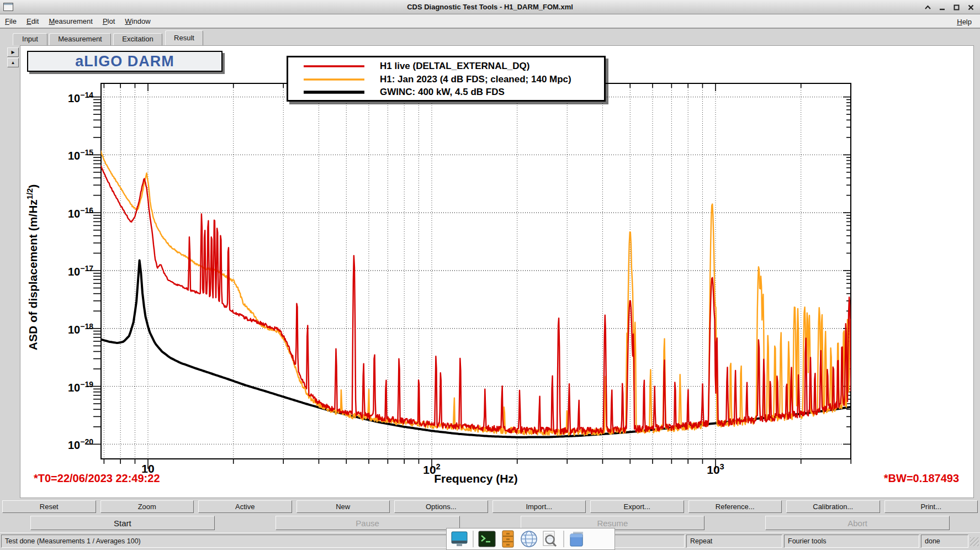 Image resolution: width=980 pixels, height=550 pixels. What do you see at coordinates (921, 478) in the screenshot?
I see `bandwidth-value: *BW=0.187493` at bounding box center [921, 478].